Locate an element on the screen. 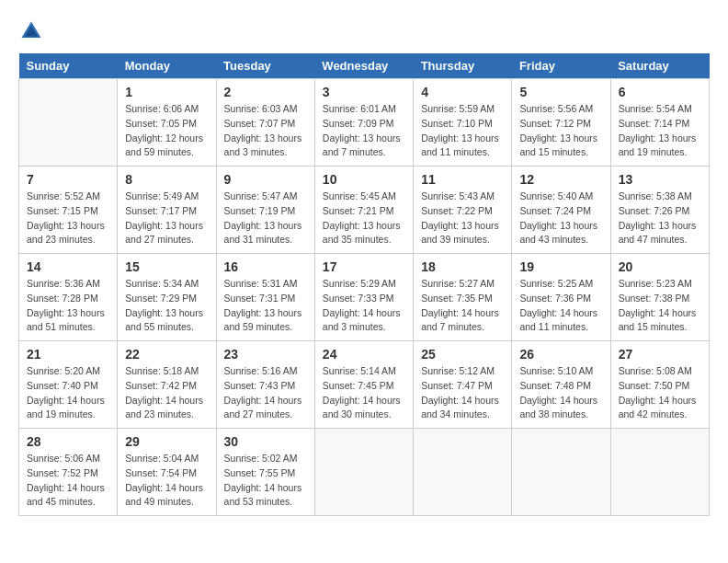 This screenshot has width=728, height=563. day-info: Sunrise: 5:59 AM Sunset: 7:10 PM Dayligh… is located at coordinates (462, 131).